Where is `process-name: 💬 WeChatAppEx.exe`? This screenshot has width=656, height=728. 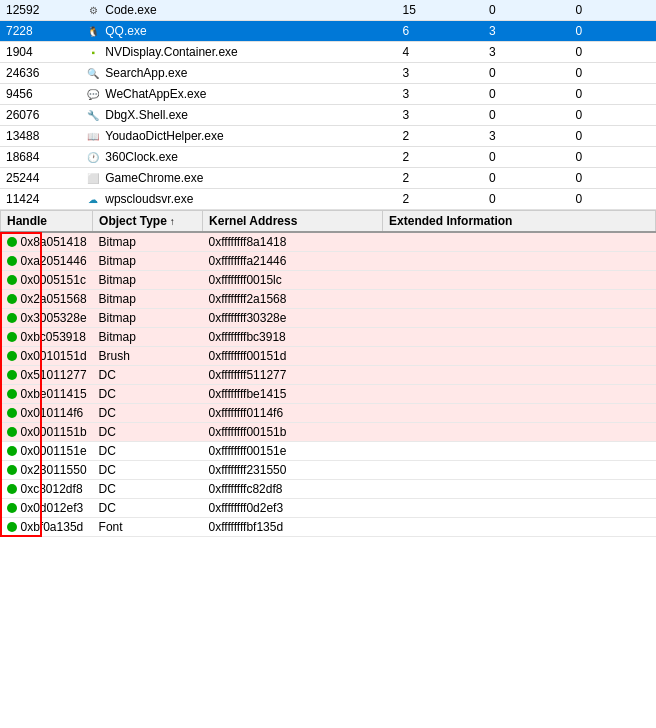 process-name: 💬 WeChatAppEx.exe is located at coordinates (238, 94).